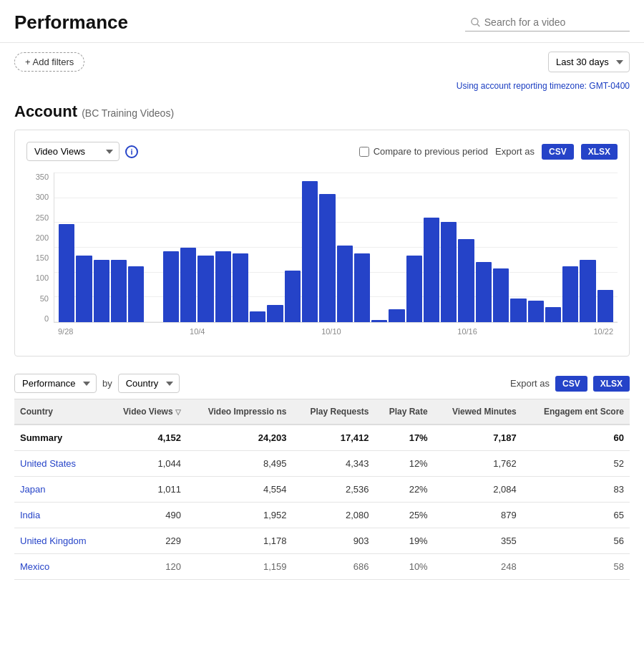  I want to click on chart-left-controls: Video Views i, so click(82, 152).